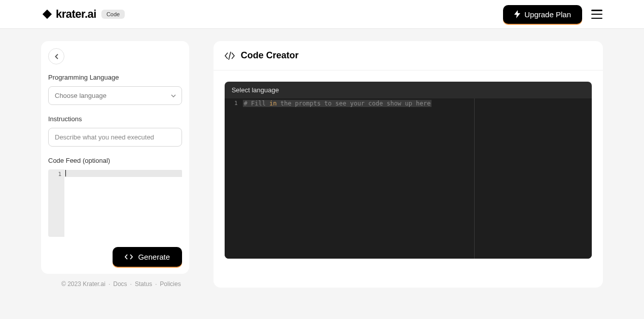 This screenshot has height=319, width=644. I want to click on header-right: Upgrade Plan, so click(553, 14).